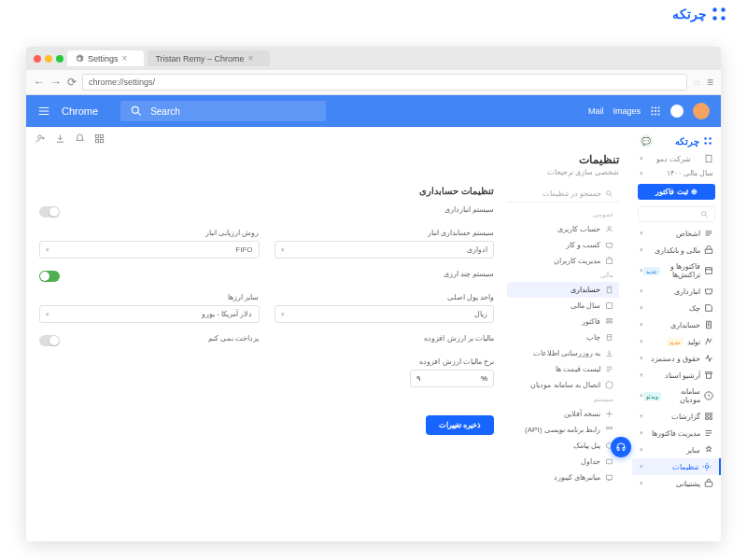  Describe the element at coordinates (710, 82) in the screenshot. I see `browser-menu-icon: ≡` at that location.